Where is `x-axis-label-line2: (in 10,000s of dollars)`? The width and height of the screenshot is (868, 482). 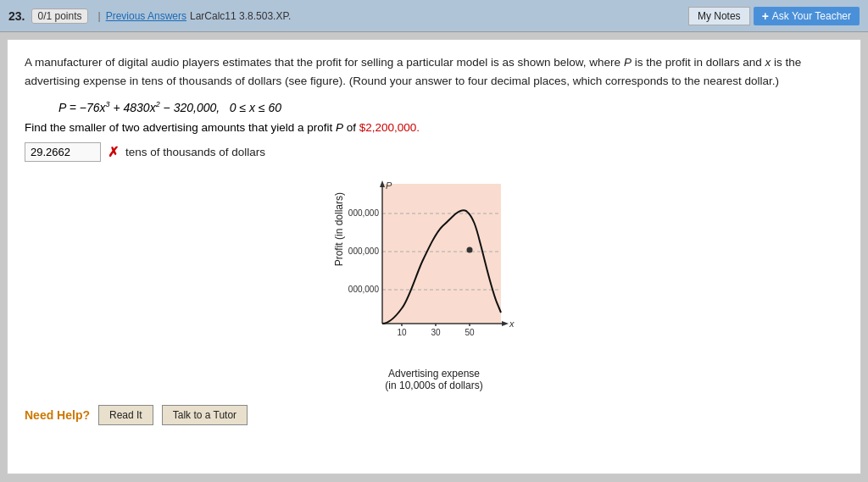
x-axis-label-line2: (in 10,000s of dollars) is located at coordinates (434, 385).